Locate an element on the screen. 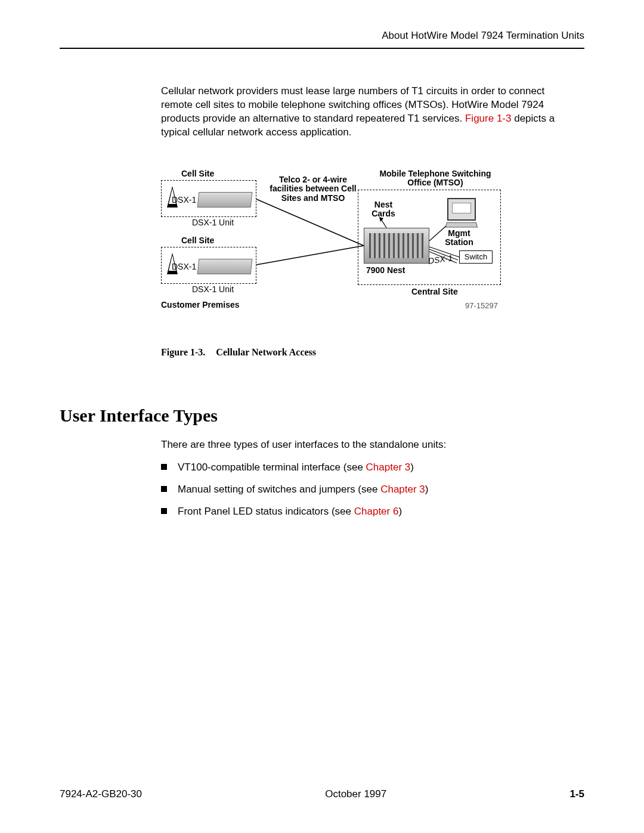 This screenshot has height=833, width=644. label-mtso: Mobile Telephone Switching Office (MTSO) is located at coordinates (435, 179).